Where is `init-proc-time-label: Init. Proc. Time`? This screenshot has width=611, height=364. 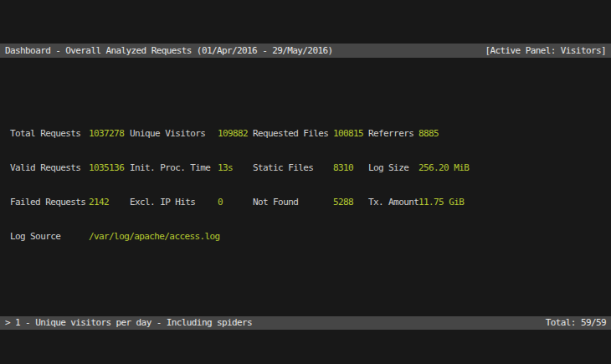 init-proc-time-label: Init. Proc. Time is located at coordinates (174, 167).